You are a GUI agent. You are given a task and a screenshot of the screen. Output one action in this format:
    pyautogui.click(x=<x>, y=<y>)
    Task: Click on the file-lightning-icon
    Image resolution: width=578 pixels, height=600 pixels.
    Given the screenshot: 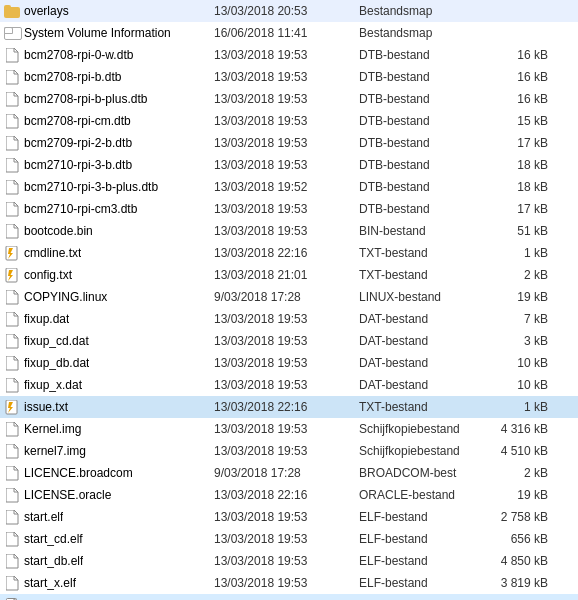 What is the action you would take?
    pyautogui.click(x=12, y=407)
    